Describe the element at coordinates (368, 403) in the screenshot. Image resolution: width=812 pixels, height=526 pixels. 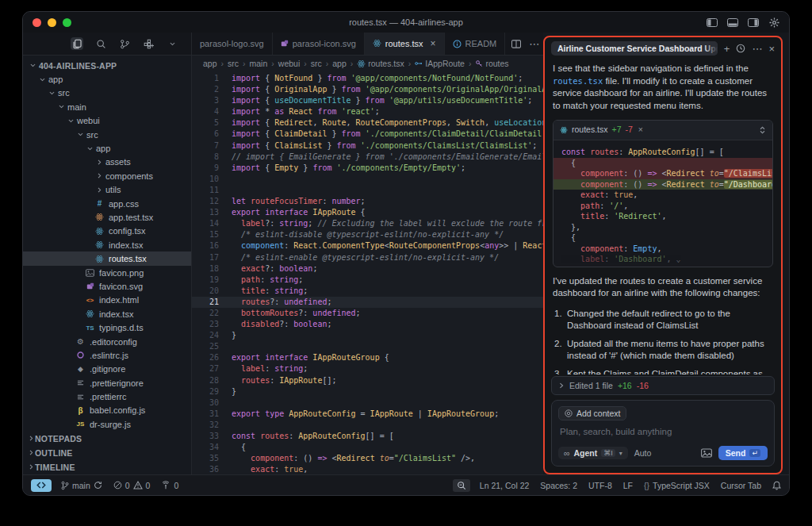
I see `code-line-30: 30` at that location.